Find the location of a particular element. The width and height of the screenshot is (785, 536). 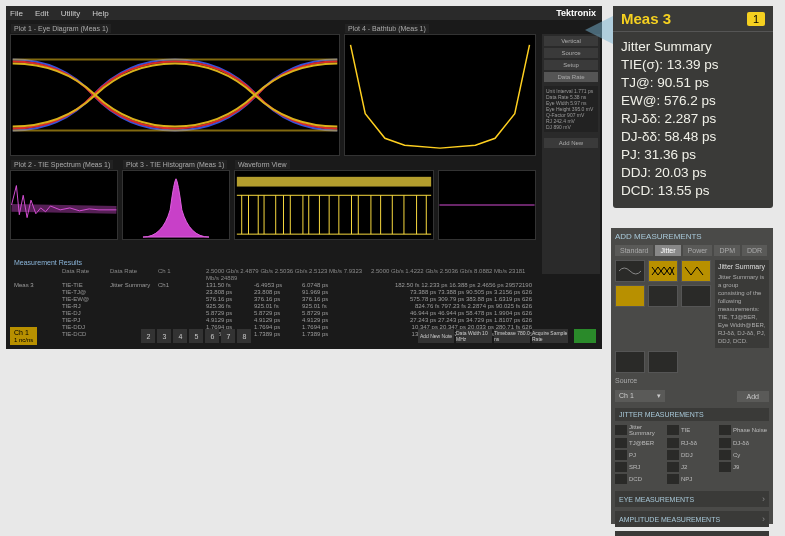

slot-2: 2 is located at coordinates (148, 336).